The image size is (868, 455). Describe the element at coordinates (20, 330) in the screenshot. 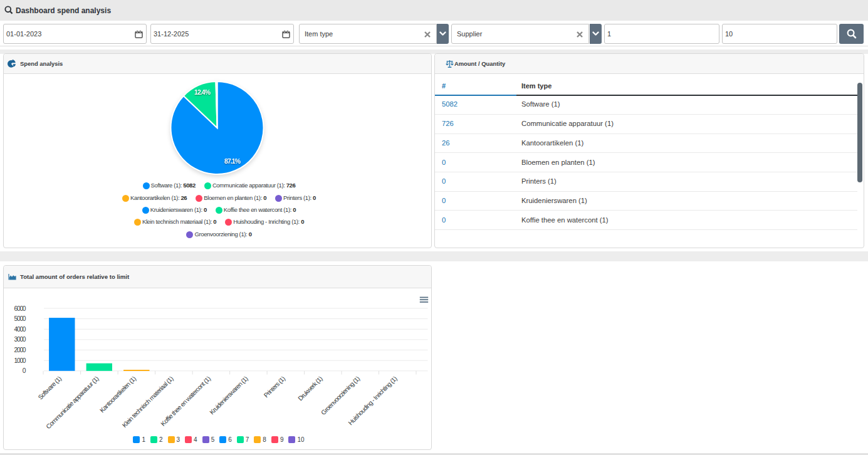

I see `svg-text: 4000` at that location.